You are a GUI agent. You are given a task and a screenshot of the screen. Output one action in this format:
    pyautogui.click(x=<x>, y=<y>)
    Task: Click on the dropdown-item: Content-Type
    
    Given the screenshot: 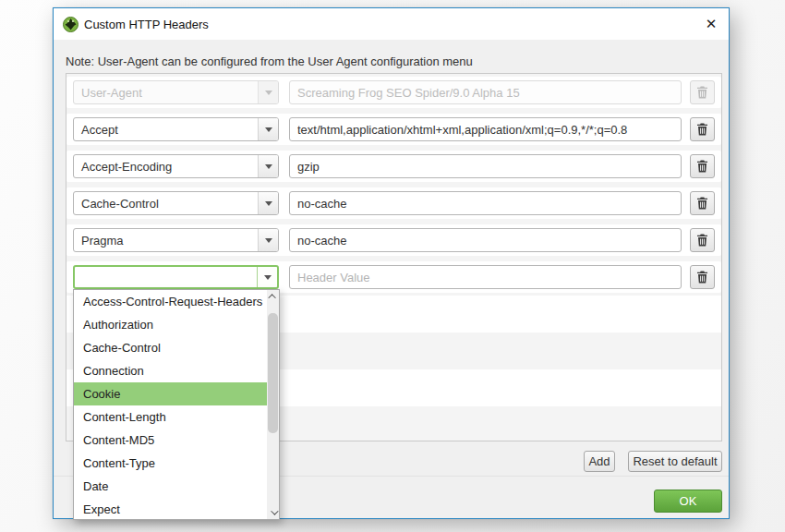 What is the action you would take?
    pyautogui.click(x=176, y=464)
    